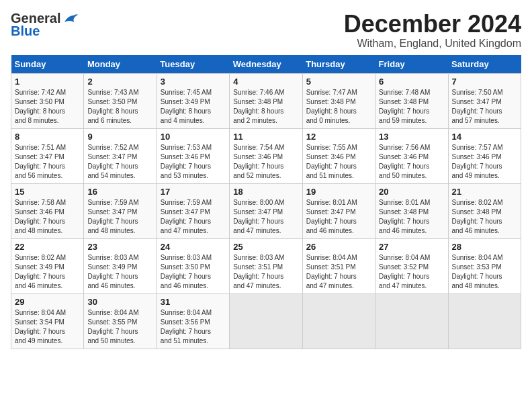 This screenshot has width=532, height=411. Describe the element at coordinates (339, 156) in the screenshot. I see `calendar-cell: 12Sunrise: 7:55 AMSunset: 3:46 PMDayligh…` at that location.